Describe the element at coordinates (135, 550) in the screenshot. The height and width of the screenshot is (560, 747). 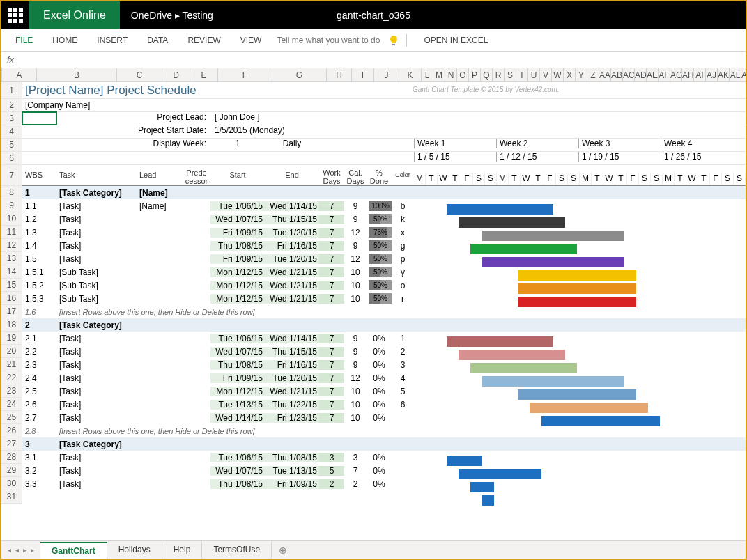
I see `sheet-tab-holidays: Holidays` at that location.